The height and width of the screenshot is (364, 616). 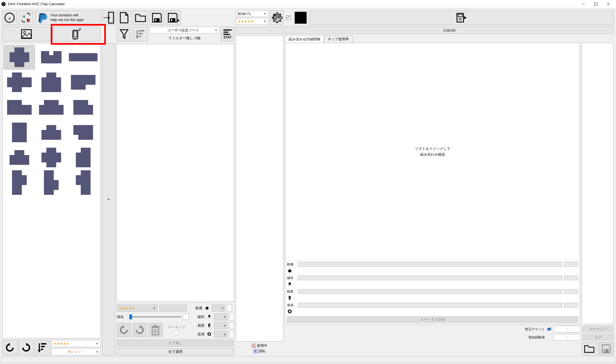 What do you see at coordinates (175, 352) in the screenshot?
I see `apply-all-button: 全て適用` at bounding box center [175, 352].